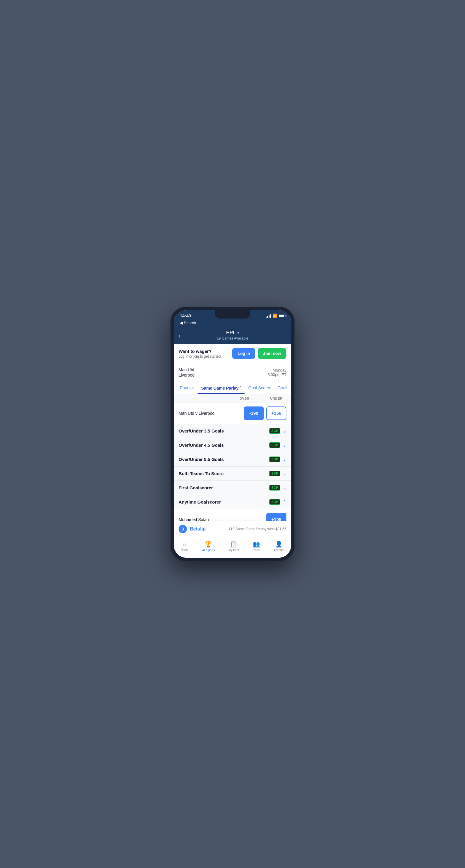  What do you see at coordinates (278, 474) in the screenshot?
I see `bet-category-btts-right: SGP ⌄` at bounding box center [278, 474].